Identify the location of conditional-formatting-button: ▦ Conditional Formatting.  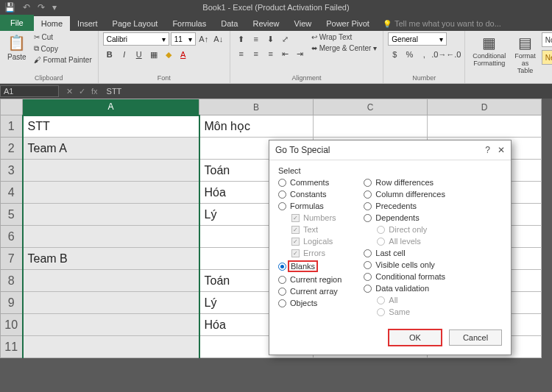
(489, 51).